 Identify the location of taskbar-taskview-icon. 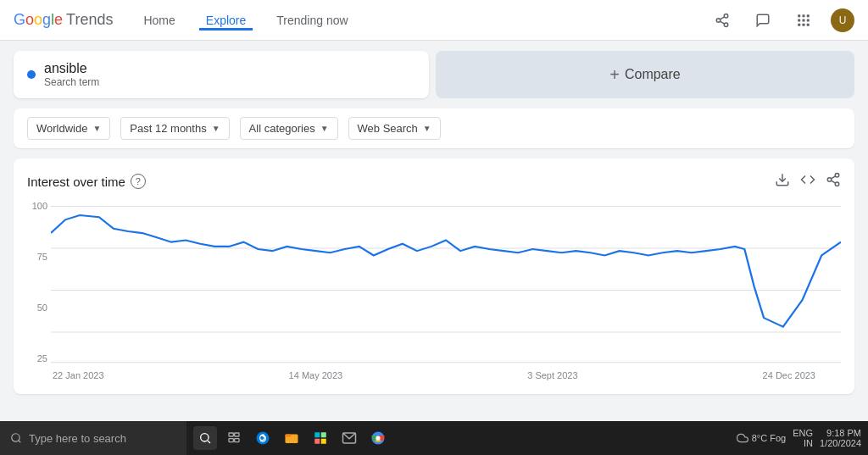
(234, 438).